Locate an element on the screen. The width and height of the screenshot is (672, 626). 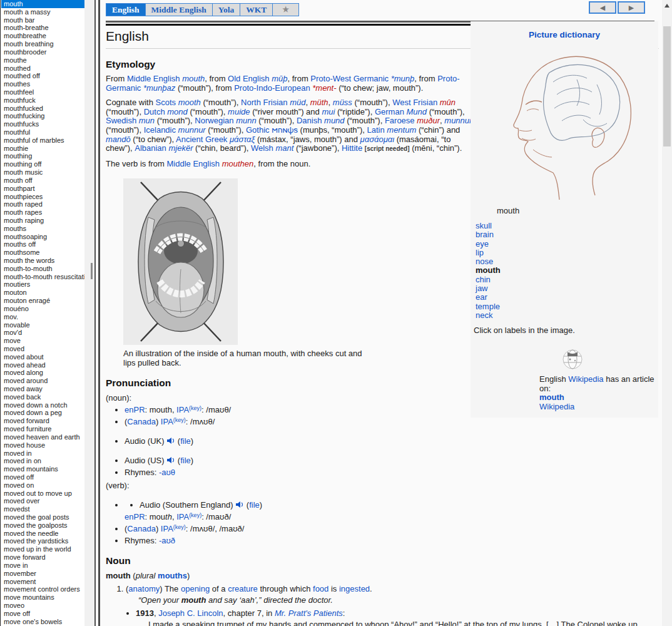
link: *munþaz is located at coordinates (159, 88).